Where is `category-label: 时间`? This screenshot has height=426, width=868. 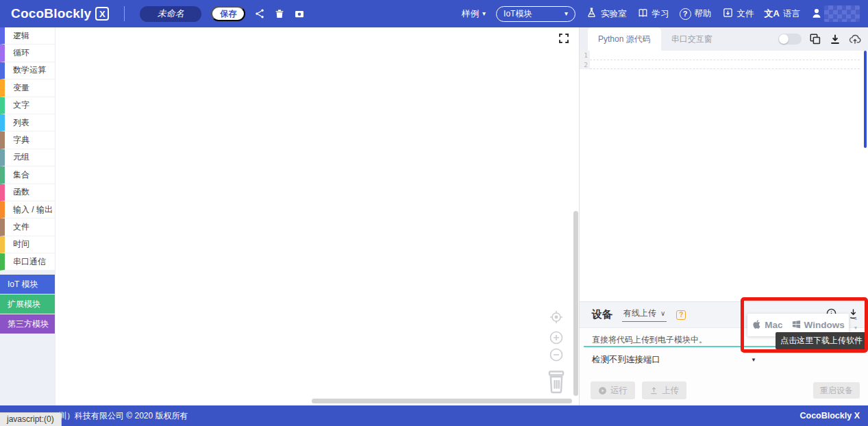 category-label: 时间 is located at coordinates (21, 244).